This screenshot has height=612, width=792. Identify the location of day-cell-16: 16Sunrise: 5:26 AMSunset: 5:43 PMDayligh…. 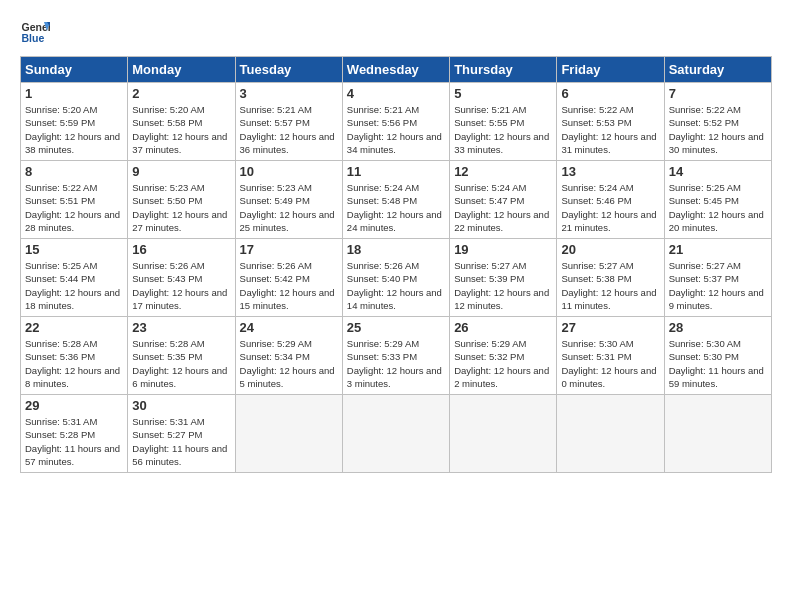
(182, 278).